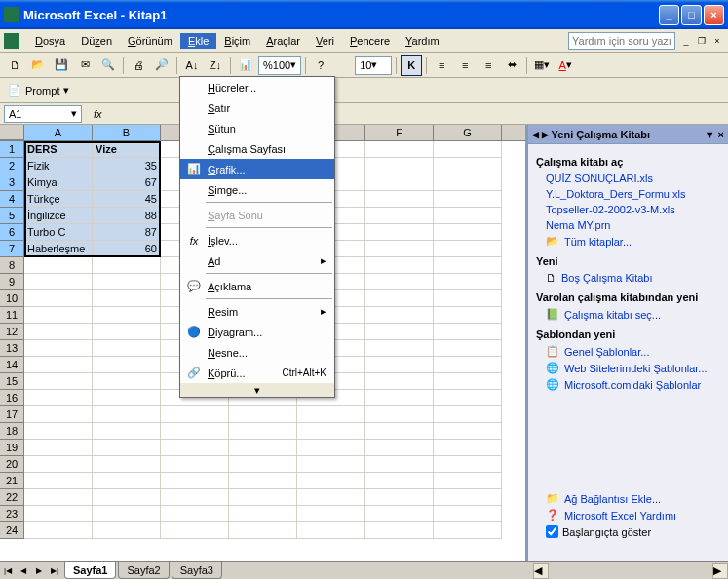 This screenshot has width=728, height=579. Describe the element at coordinates (127, 250) in the screenshot. I see `cell: 60` at that location.